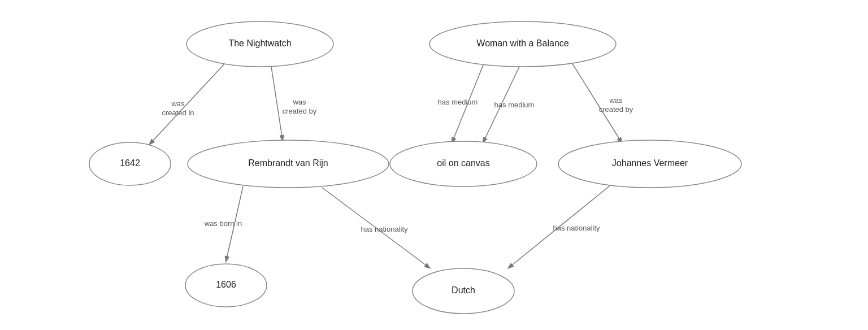 The width and height of the screenshot is (868, 330). Describe the element at coordinates (650, 163) in the screenshot. I see `node-vermeer-label: Johannes Vermeer` at that location.